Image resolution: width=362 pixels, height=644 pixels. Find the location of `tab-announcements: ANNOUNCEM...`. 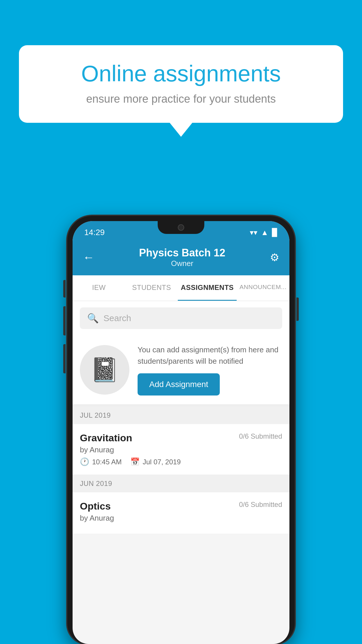

tab-announcements: ANNOUNCEM... is located at coordinates (263, 288).